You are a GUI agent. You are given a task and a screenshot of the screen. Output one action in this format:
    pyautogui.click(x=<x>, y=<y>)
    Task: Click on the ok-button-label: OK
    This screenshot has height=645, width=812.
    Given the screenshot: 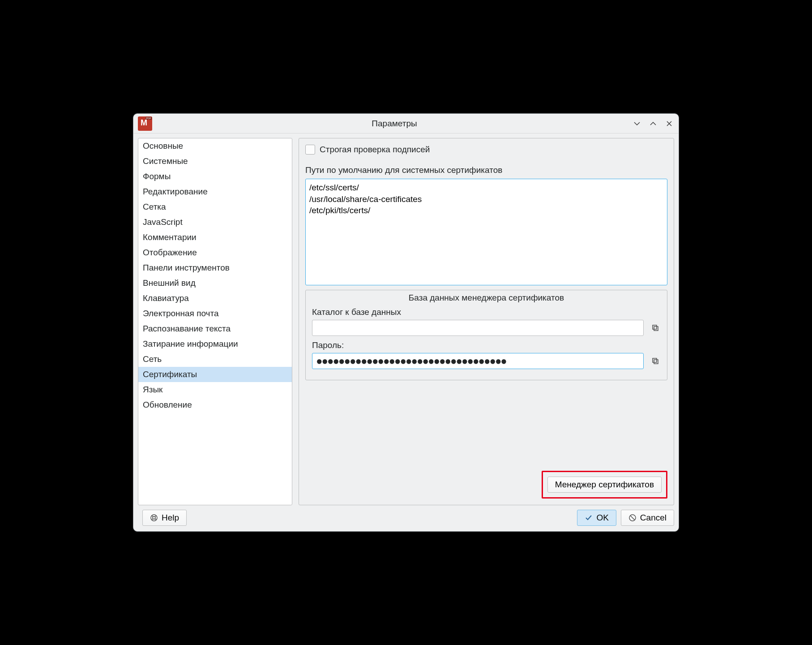 What is the action you would take?
    pyautogui.click(x=603, y=518)
    